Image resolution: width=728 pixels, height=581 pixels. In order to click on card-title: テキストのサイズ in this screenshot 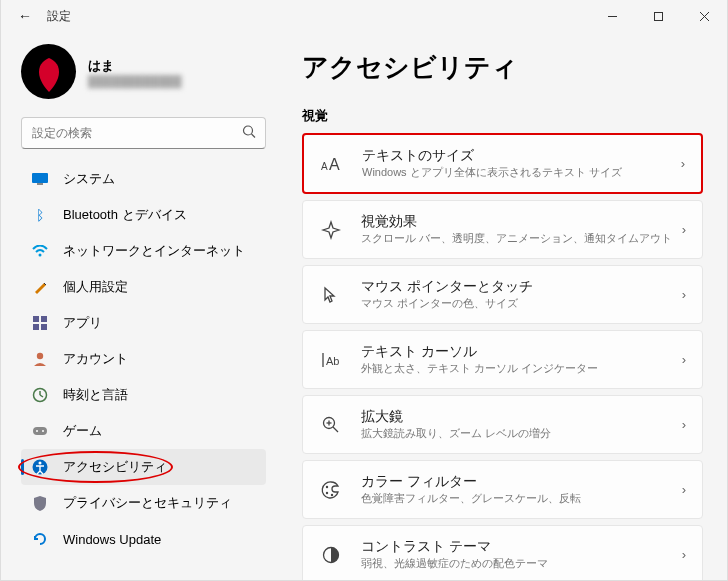, I will do `click(522, 156)`.